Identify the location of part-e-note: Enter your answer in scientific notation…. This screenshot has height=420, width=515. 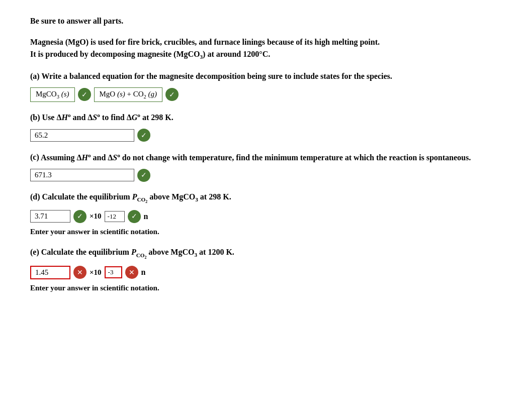
(258, 288).